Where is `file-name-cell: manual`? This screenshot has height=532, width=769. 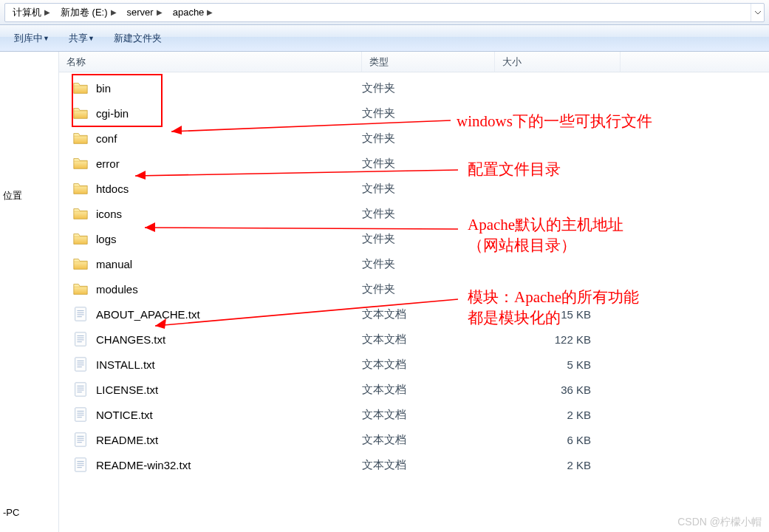 file-name-cell: manual is located at coordinates (211, 264).